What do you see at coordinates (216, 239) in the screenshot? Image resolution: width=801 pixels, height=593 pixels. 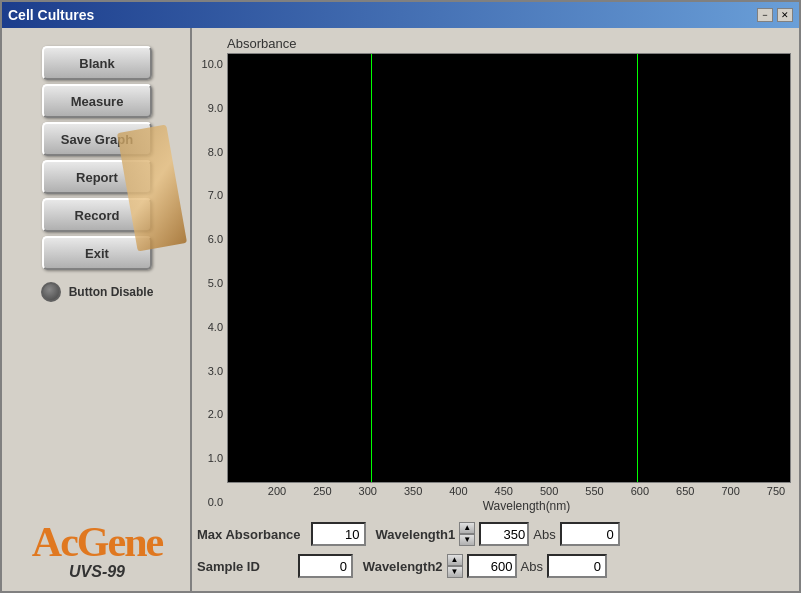 I see `y-axis-label: 6.0` at bounding box center [216, 239].